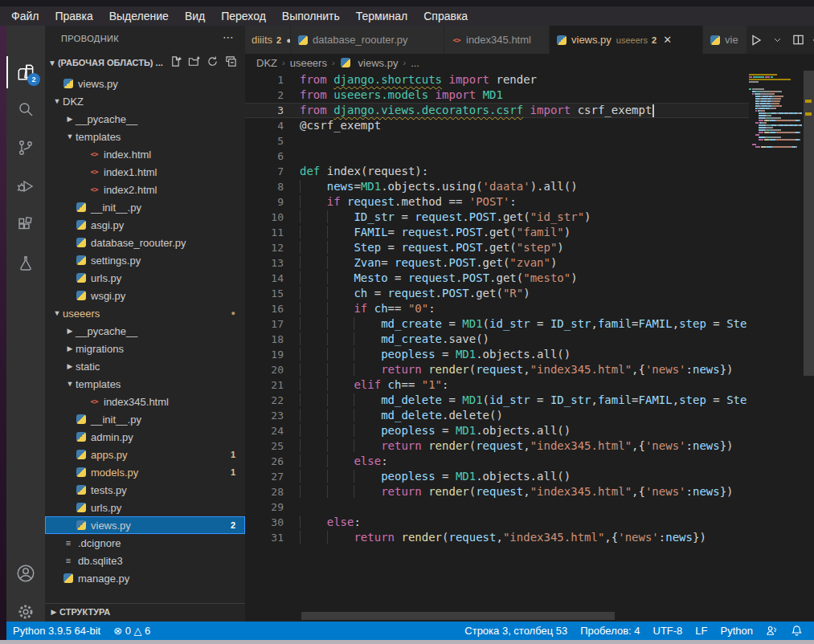 This screenshot has height=644, width=814. What do you see at coordinates (145, 225) in the screenshot?
I see `tree-item-asgi.py: asgi.py` at bounding box center [145, 225].